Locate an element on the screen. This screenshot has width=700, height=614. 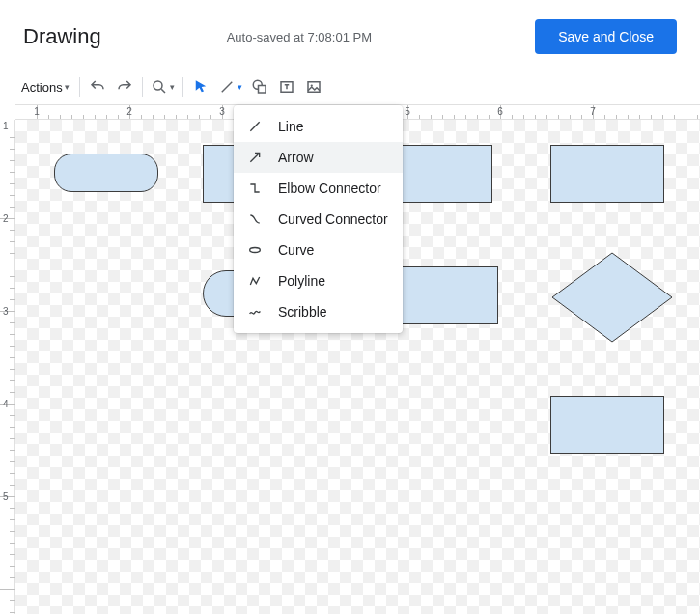
cursor-icon is located at coordinates (201, 87).